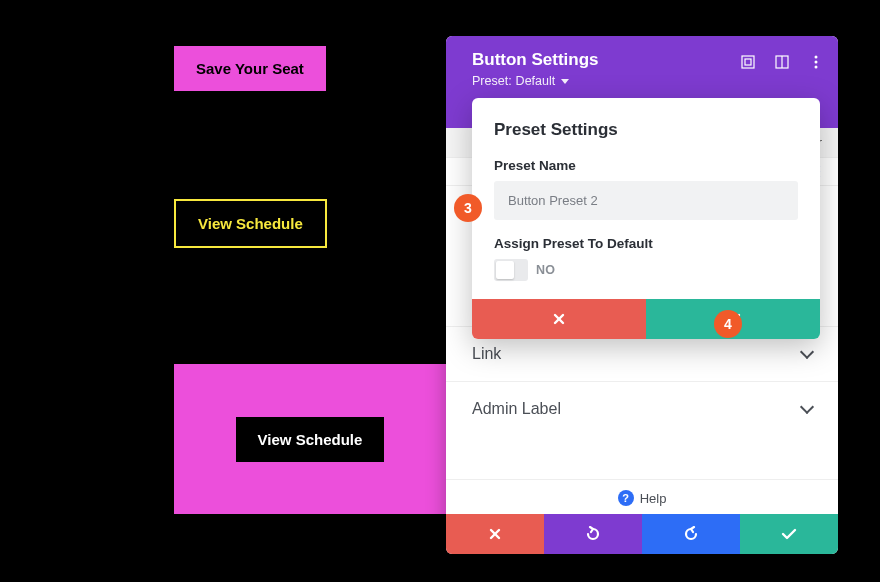  I want to click on panel-layout-icon, so click(782, 62).